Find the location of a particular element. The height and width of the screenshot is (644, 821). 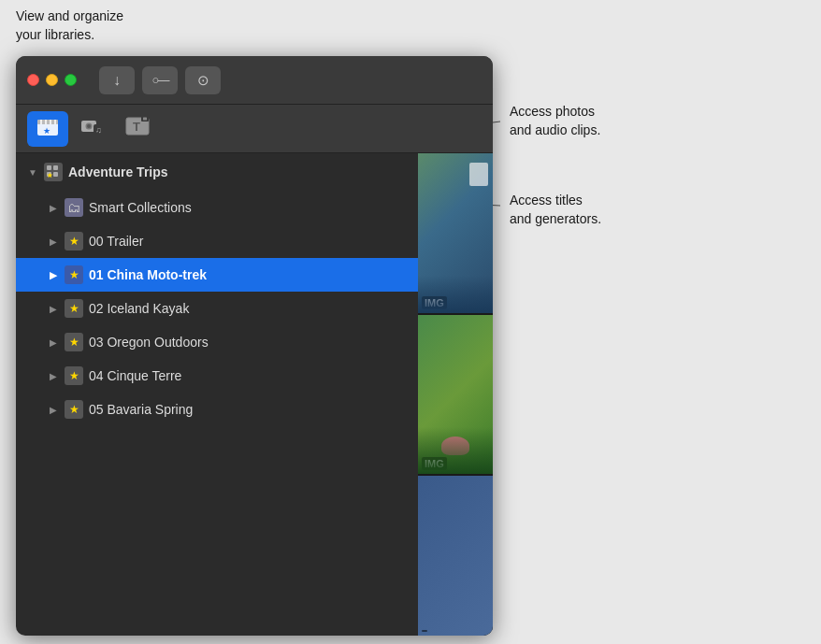

import-button: ↓ is located at coordinates (117, 80).